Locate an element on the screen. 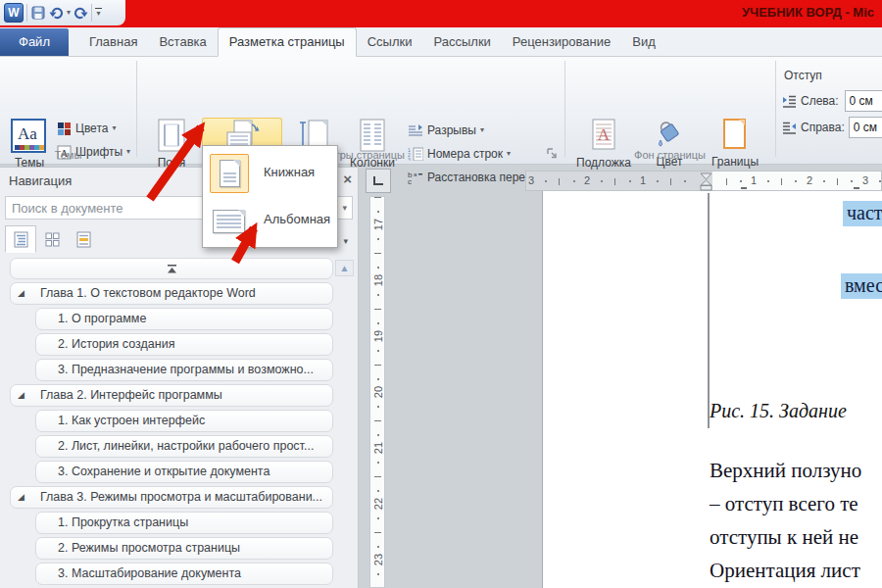  nav-item: 1. Как устроен интерфейс is located at coordinates (184, 421).